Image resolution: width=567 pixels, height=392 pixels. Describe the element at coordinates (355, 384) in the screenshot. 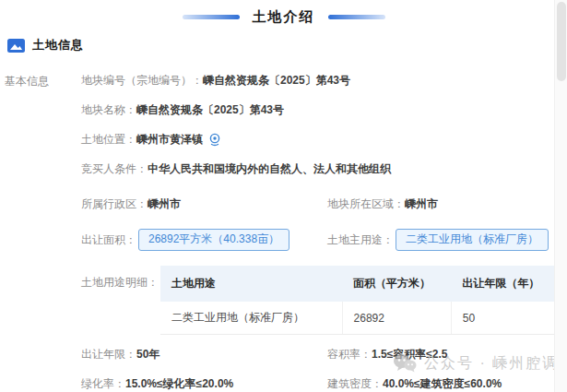

I see `building-density-label: 建筑密度：` at that location.